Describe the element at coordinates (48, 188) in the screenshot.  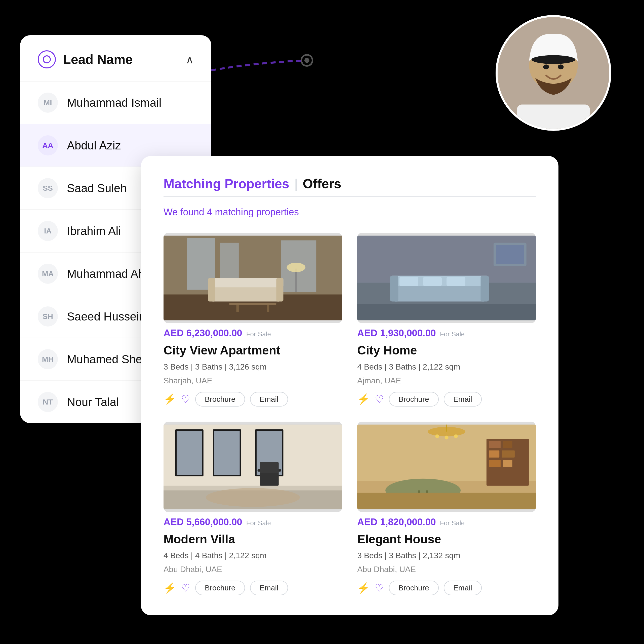
I see `lead-avatar: SS` at that location.